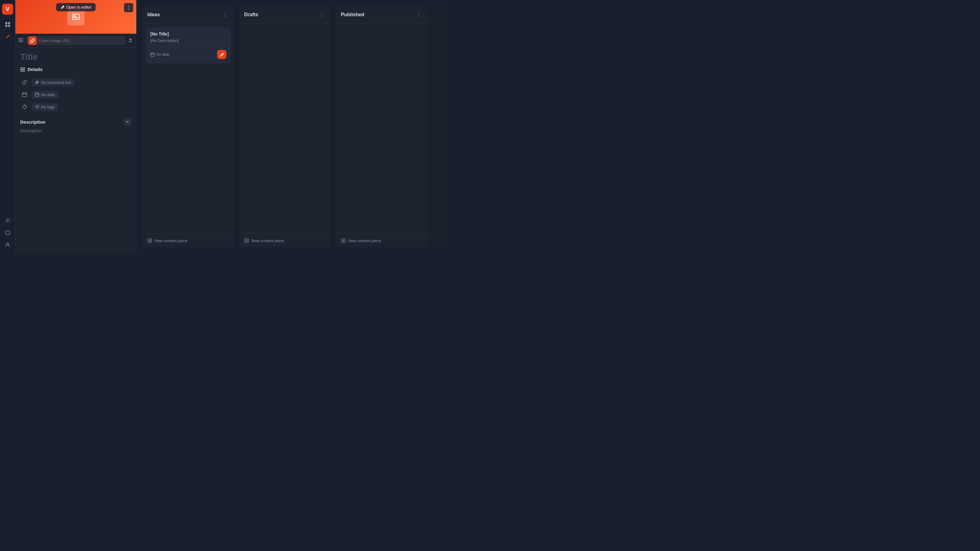  I want to click on panel-toolbar, so click(76, 41).